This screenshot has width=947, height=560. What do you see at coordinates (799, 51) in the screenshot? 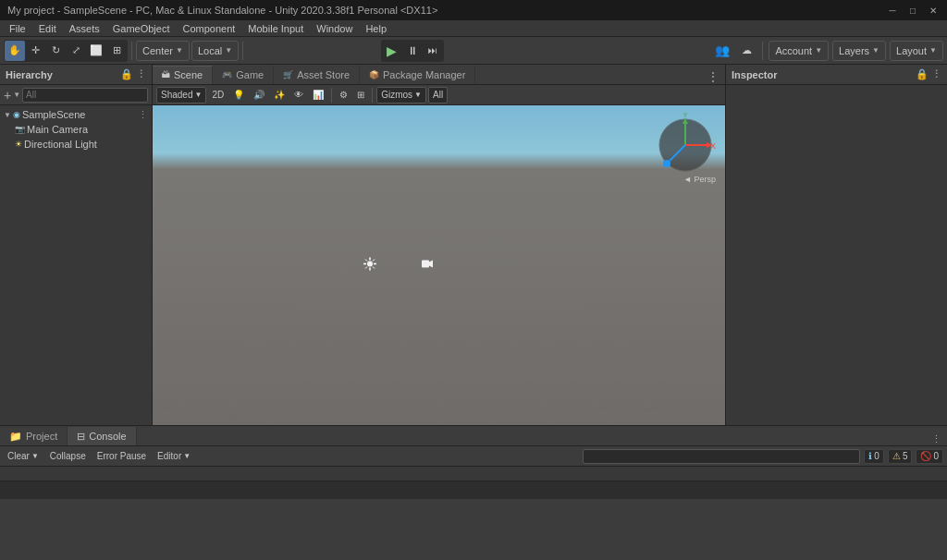
I see `account-dropdown: Account ▼` at bounding box center [799, 51].